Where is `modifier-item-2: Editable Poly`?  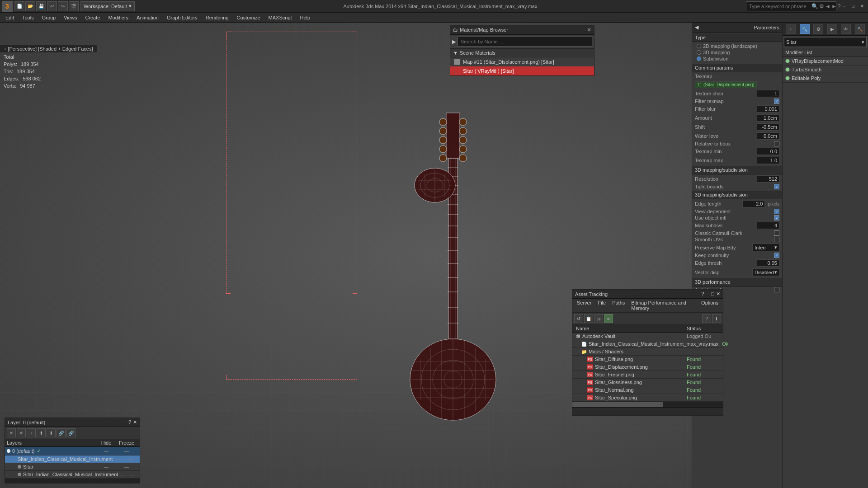
modifier-item-2: Editable Poly is located at coordinates (826, 79).